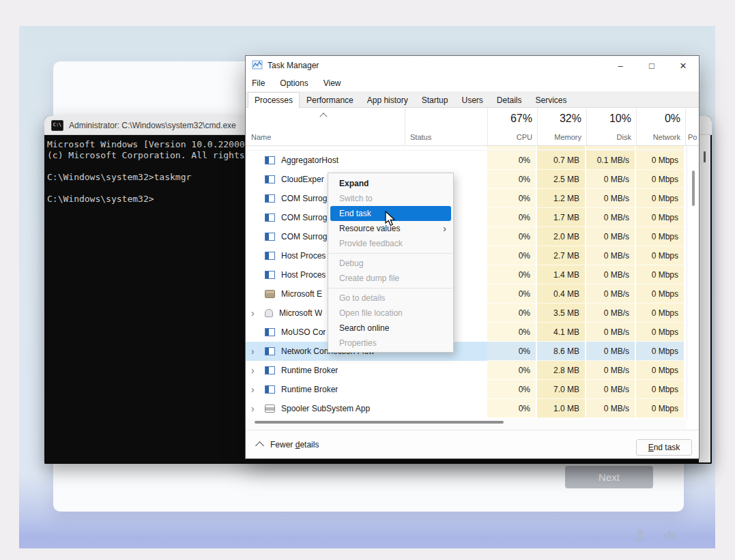  What do you see at coordinates (390, 328) in the screenshot?
I see `menu-item-search-online: Search online` at bounding box center [390, 328].